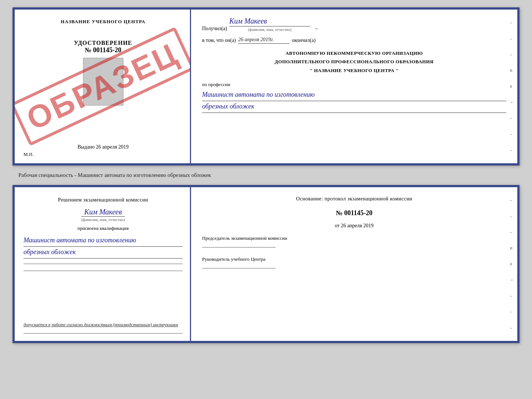 This screenshot has height=399, width=532. What do you see at coordinates (357, 226) in the screenshot?
I see `protocol-date-value: 26 апреля 2019` at bounding box center [357, 226].